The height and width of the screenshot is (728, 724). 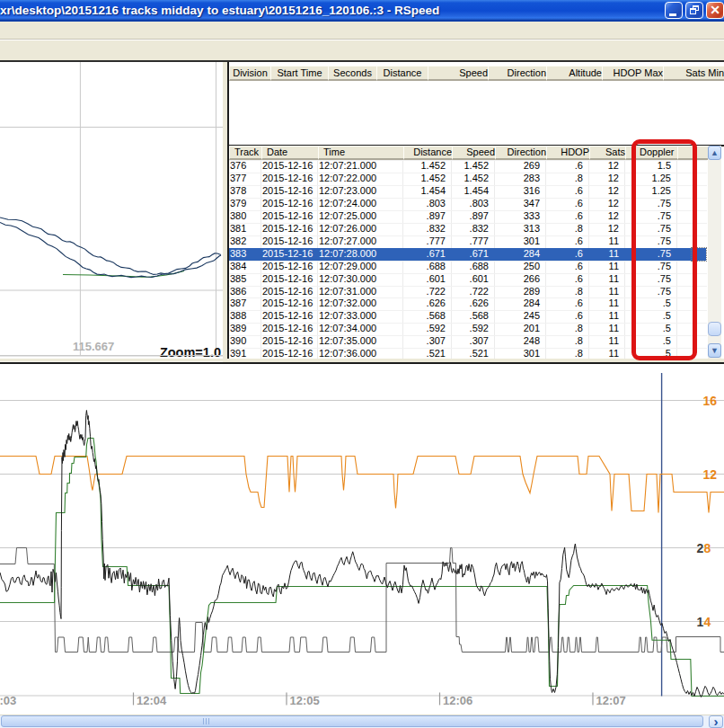 I want to click on svg-text: 1, so click(x=701, y=622).